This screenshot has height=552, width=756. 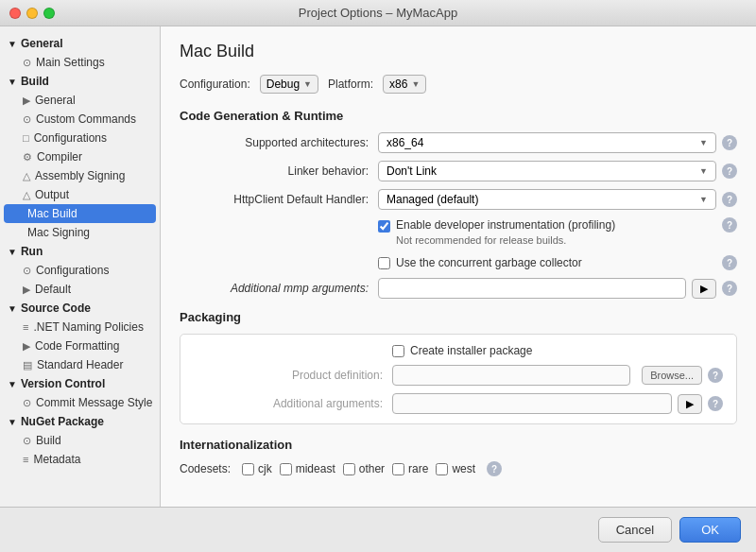 I want to click on platform-select: x86 ▼, so click(x=404, y=84).